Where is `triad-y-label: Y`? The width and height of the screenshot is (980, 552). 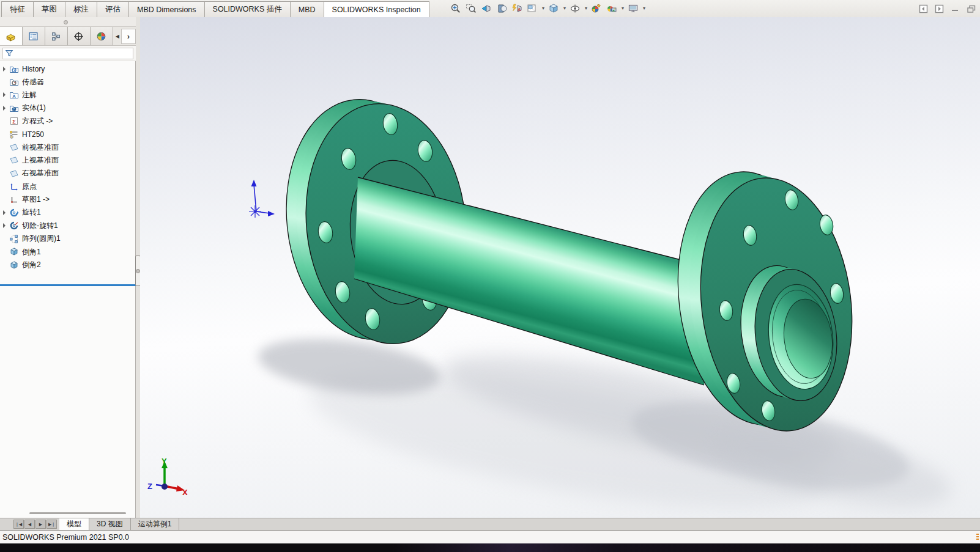
triad-y-label: Y is located at coordinates (164, 461).